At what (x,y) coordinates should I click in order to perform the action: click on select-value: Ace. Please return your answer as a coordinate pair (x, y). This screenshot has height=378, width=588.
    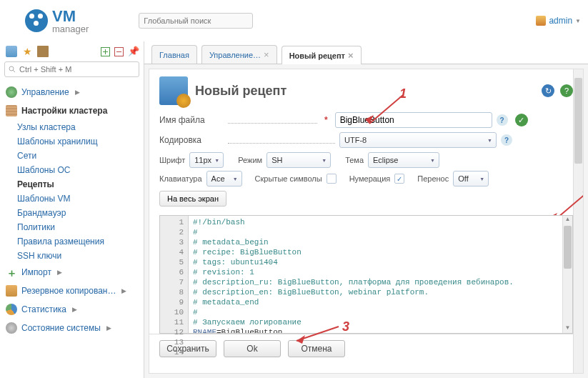
    Looking at the image, I should click on (219, 179).